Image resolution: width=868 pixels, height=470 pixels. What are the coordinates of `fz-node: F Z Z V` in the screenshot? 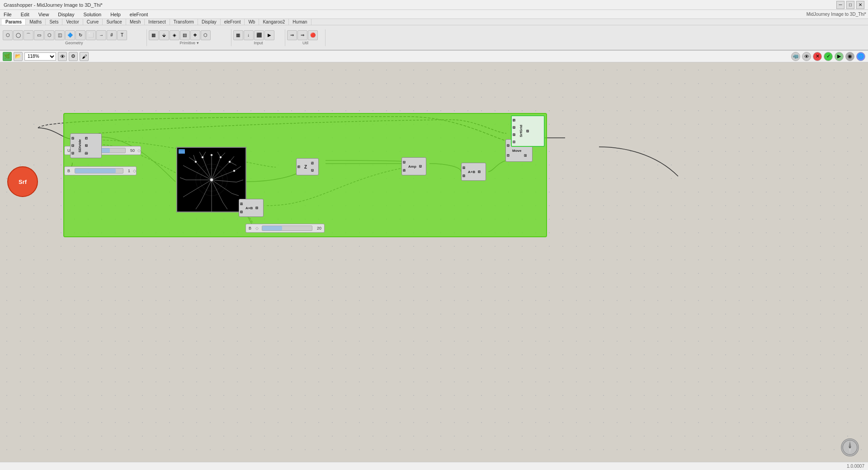 It's located at (307, 167).